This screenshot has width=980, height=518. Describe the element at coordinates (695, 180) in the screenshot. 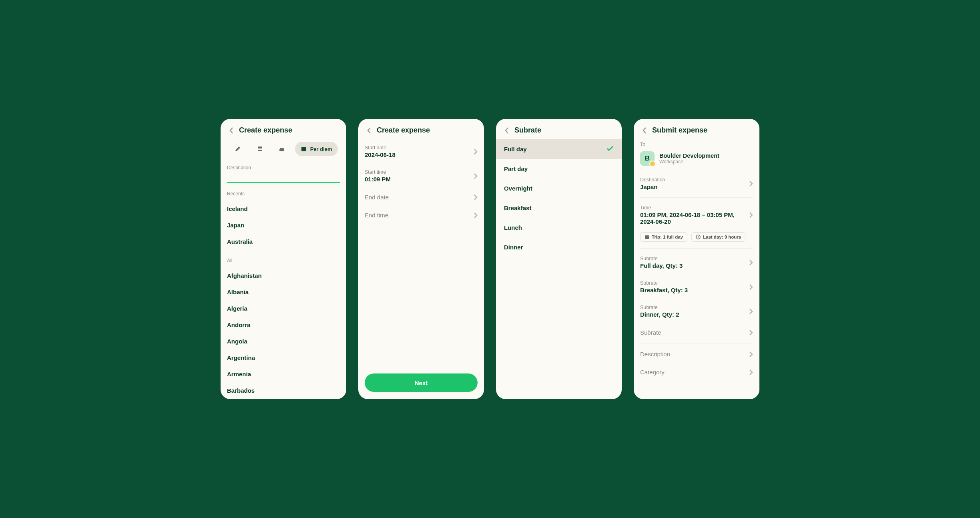

I see `row-label: Destination` at that location.